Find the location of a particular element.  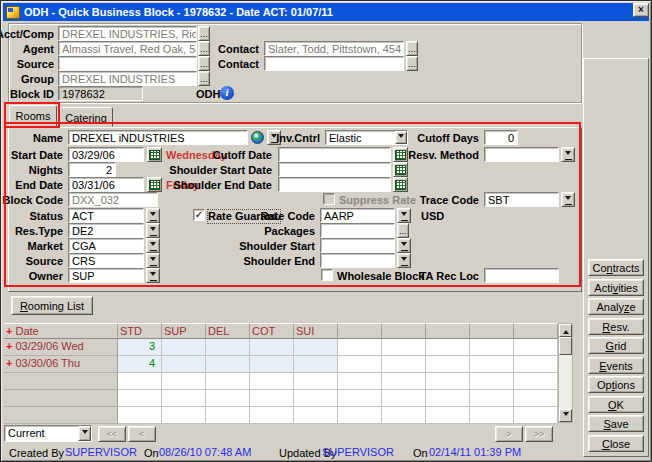

side-button-grid: Grid is located at coordinates (616, 346).